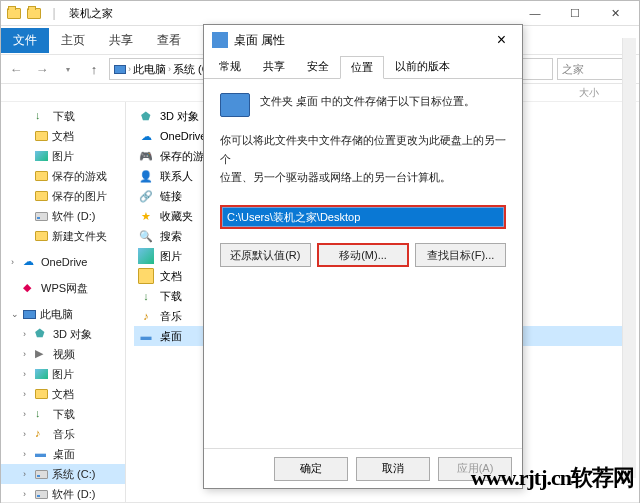  What do you see at coordinates (30, 288) in the screenshot?
I see `wps-icon: ◆` at bounding box center [30, 288].